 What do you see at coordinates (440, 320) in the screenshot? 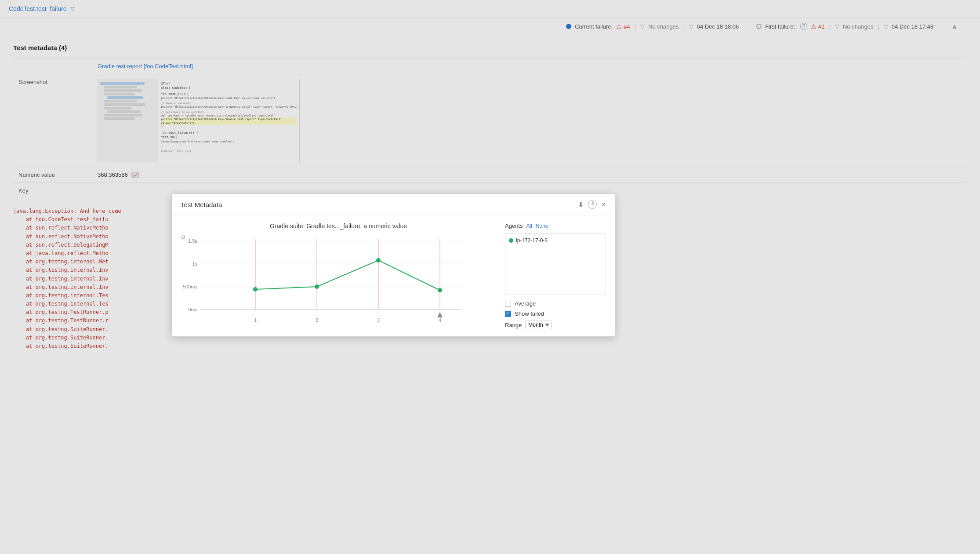
I see `svg-text: 4` at bounding box center [440, 320].